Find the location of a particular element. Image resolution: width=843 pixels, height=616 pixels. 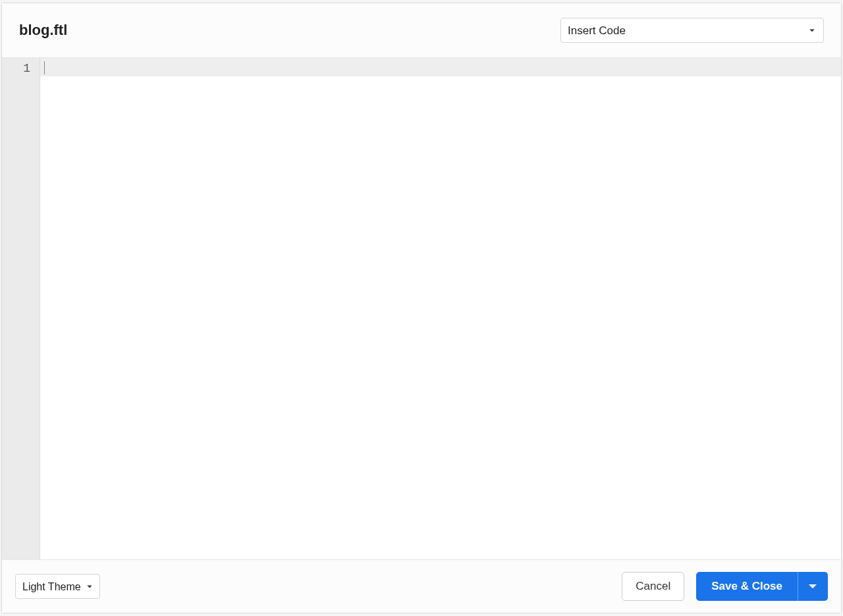

footer-actions: Cancel Save & Close is located at coordinates (724, 586).